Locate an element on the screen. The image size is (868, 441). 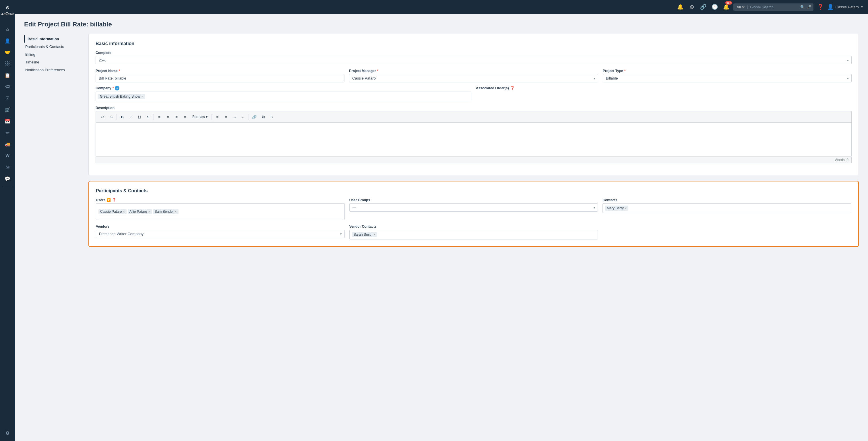
toolbar-redo: ↪ is located at coordinates (111, 117).